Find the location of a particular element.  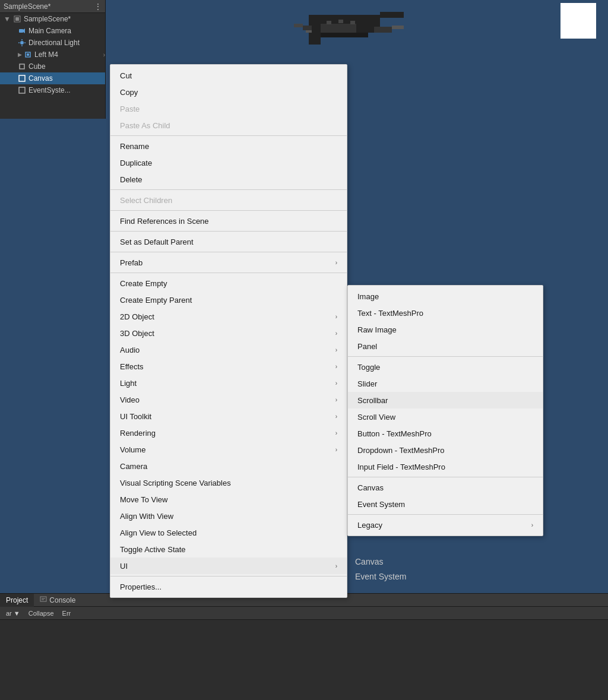

menu-item-ui: UI › is located at coordinates (229, 566).